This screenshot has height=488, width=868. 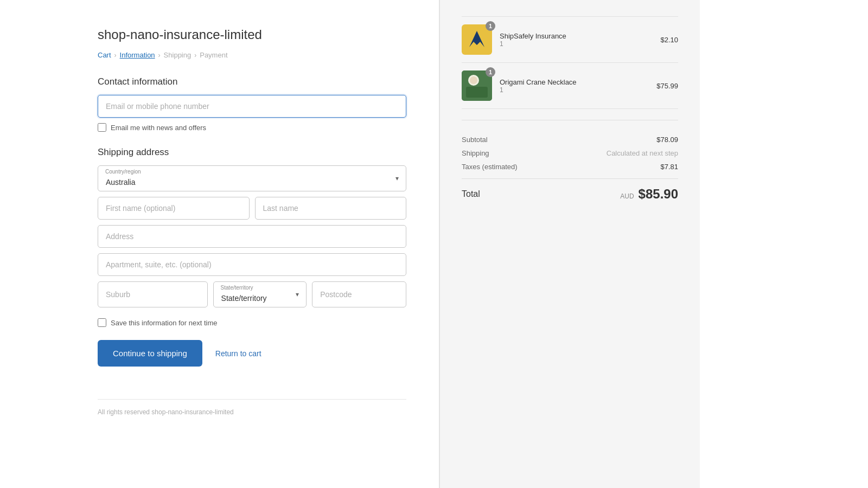 I want to click on origami-qty: 1, so click(x=538, y=90).